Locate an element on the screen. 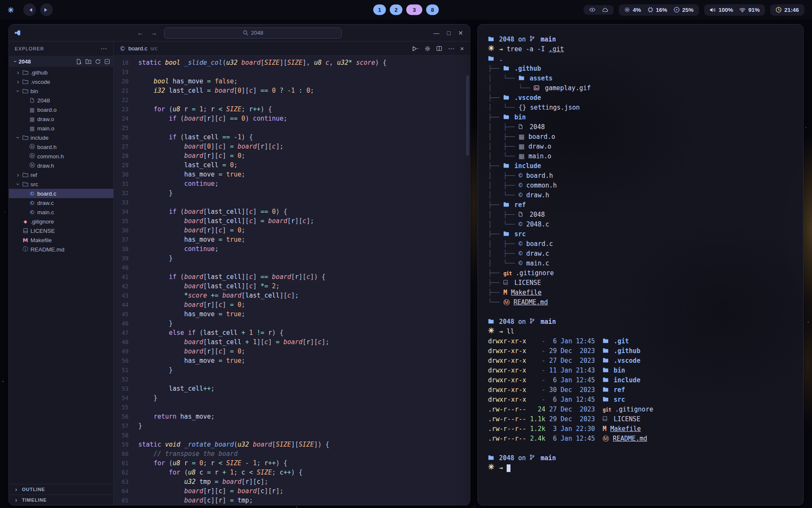 This screenshot has width=812, height=508. editor-more-actions-button: ⋯ is located at coordinates (451, 48).